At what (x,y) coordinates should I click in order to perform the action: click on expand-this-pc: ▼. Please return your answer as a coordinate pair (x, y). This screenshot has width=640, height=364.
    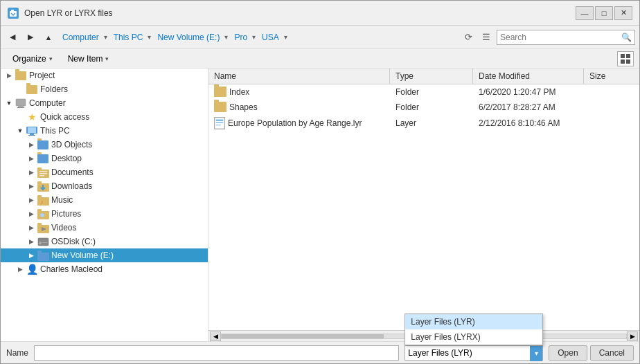
    Looking at the image, I should click on (20, 131).